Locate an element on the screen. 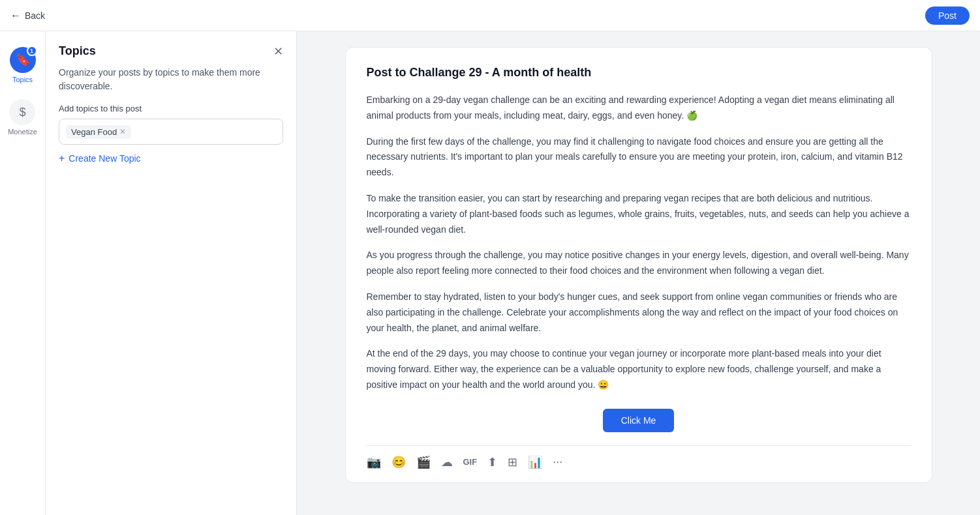 This screenshot has width=980, height=515. monetize-nav-label: Monetize is located at coordinates (22, 132).